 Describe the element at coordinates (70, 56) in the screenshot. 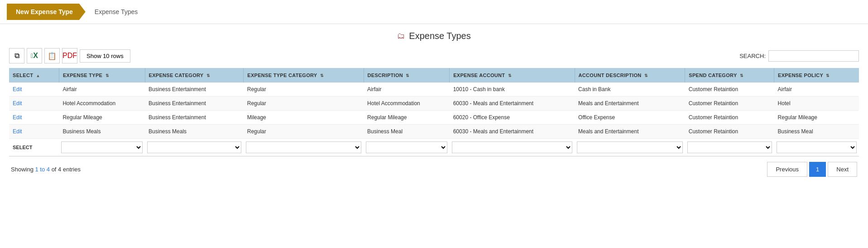

I see `pdf-icon: PDF` at that location.